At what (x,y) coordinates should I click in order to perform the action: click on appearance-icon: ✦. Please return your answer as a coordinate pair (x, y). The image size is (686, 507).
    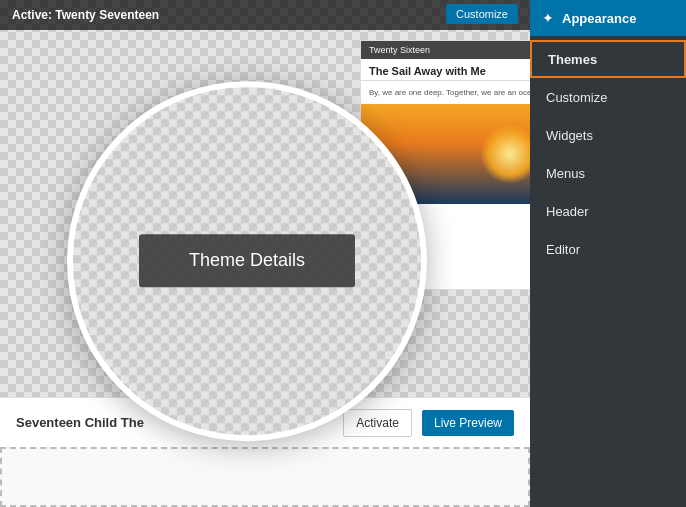
    Looking at the image, I should click on (548, 18).